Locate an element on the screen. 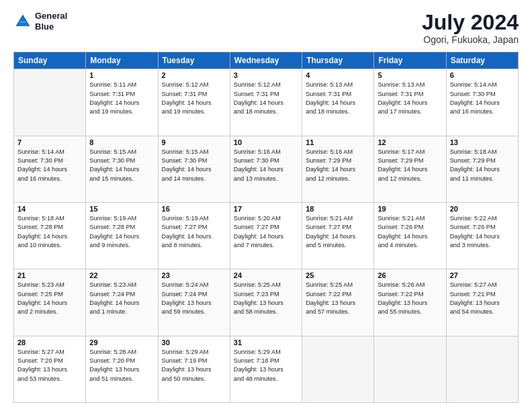 This screenshot has width=532, height=411. day-number: 12 is located at coordinates (410, 142).